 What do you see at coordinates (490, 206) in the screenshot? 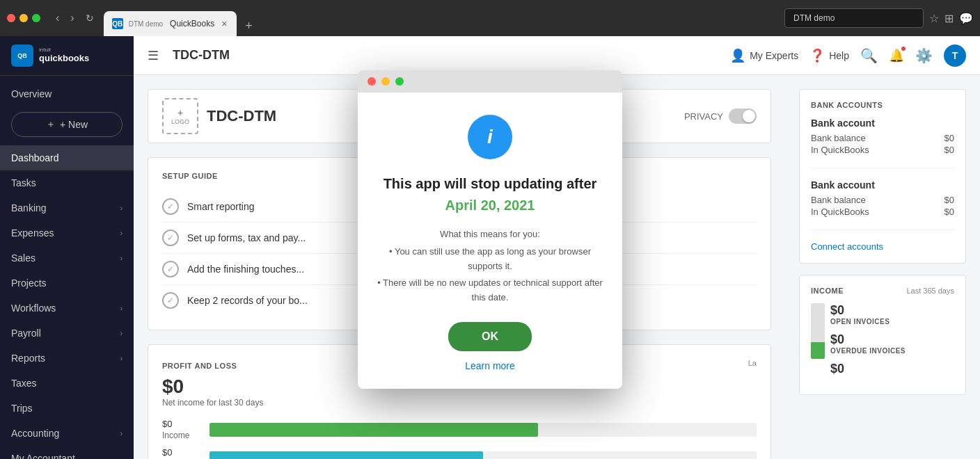
I see `modal-date: April 20, 2021` at bounding box center [490, 206].